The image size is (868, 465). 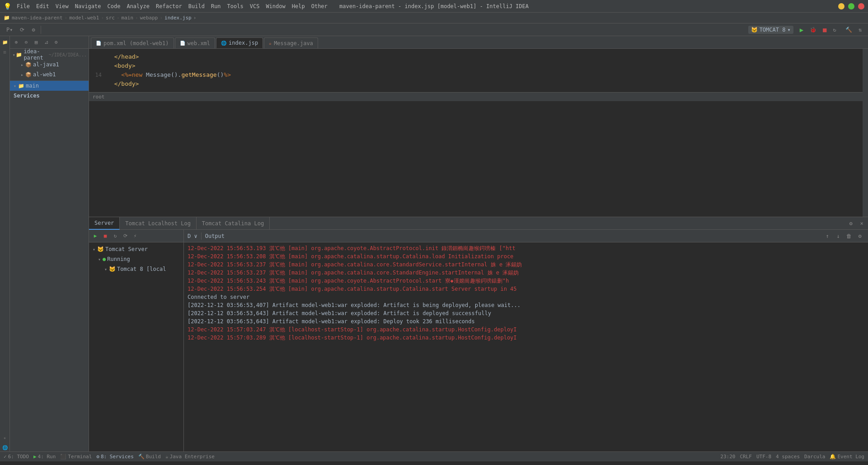 What do you see at coordinates (788, 457) in the screenshot?
I see `status-indent: 4 spaces` at bounding box center [788, 457].